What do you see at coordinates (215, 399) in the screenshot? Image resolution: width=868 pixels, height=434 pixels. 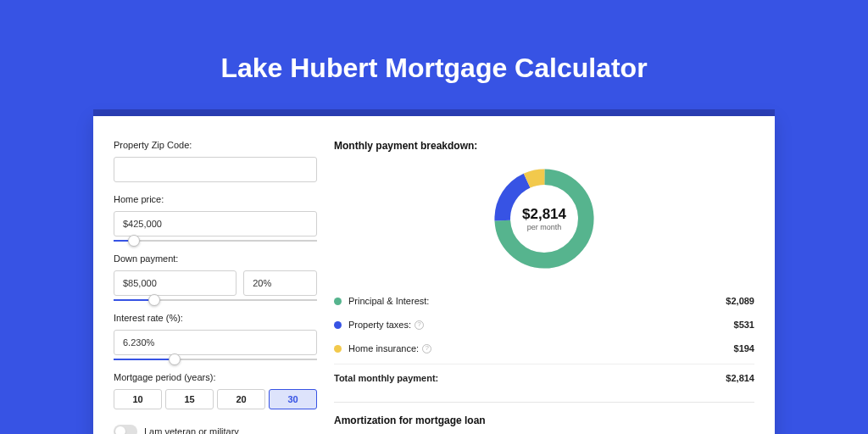 I see `period-buttons: 10 15 20 30` at bounding box center [215, 399].